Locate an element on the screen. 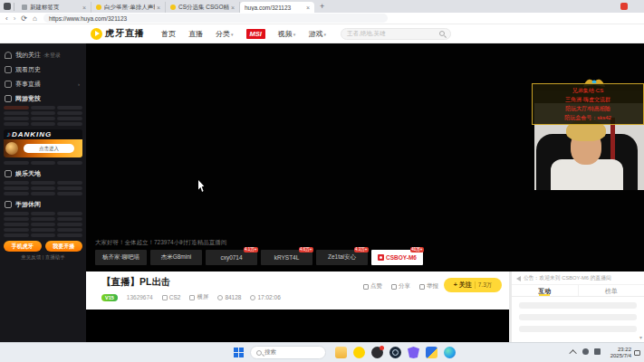 The height and width of the screenshot is (362, 644). taskbar-clock: 23:22 2025/7/4 is located at coordinates (621, 353).